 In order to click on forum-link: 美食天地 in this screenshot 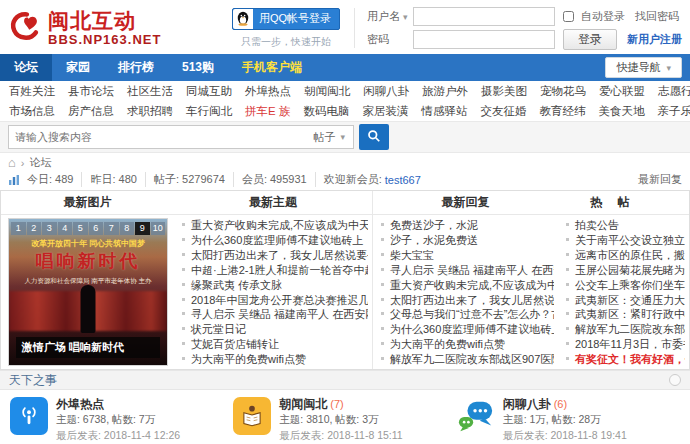, I will do `click(621, 112)`.